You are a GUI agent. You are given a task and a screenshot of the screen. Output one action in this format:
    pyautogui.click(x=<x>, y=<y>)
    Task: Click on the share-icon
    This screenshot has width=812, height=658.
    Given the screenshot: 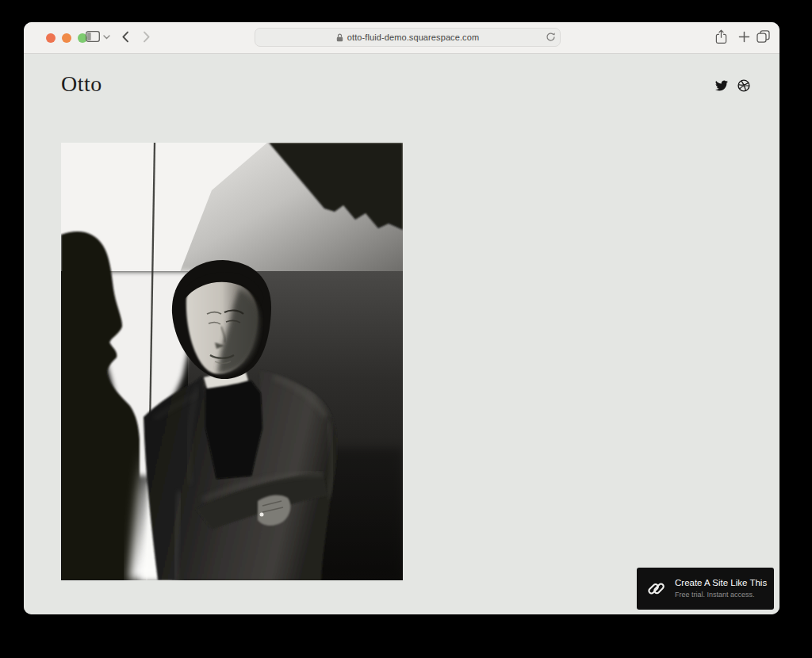 What is the action you would take?
    pyautogui.click(x=722, y=36)
    